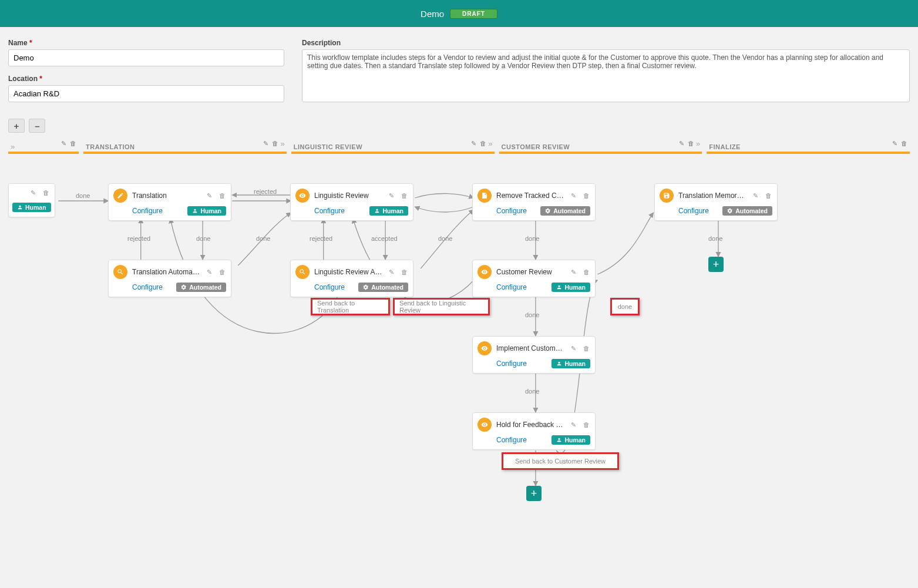  What do you see at coordinates (120, 196) in the screenshot?
I see `pencil-icon` at bounding box center [120, 196].